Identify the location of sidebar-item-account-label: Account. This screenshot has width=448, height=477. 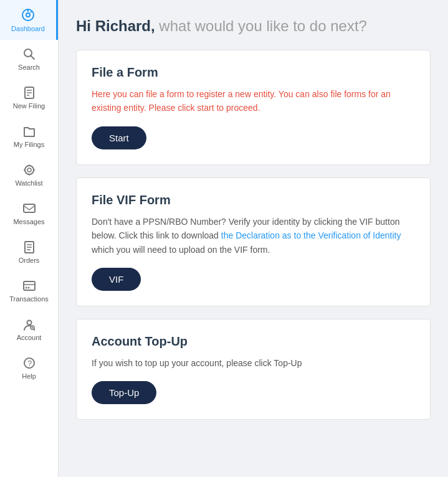
(29, 338).